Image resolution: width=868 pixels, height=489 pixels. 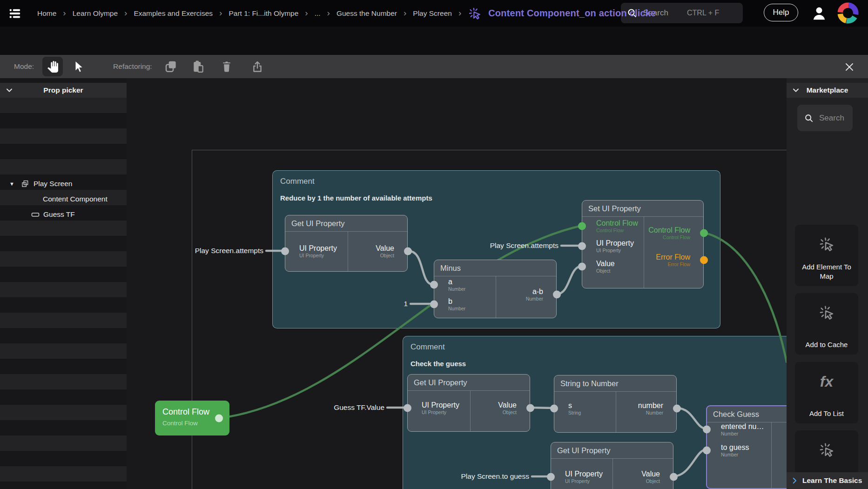 I want to click on input-port-to-guess, so click(x=707, y=450).